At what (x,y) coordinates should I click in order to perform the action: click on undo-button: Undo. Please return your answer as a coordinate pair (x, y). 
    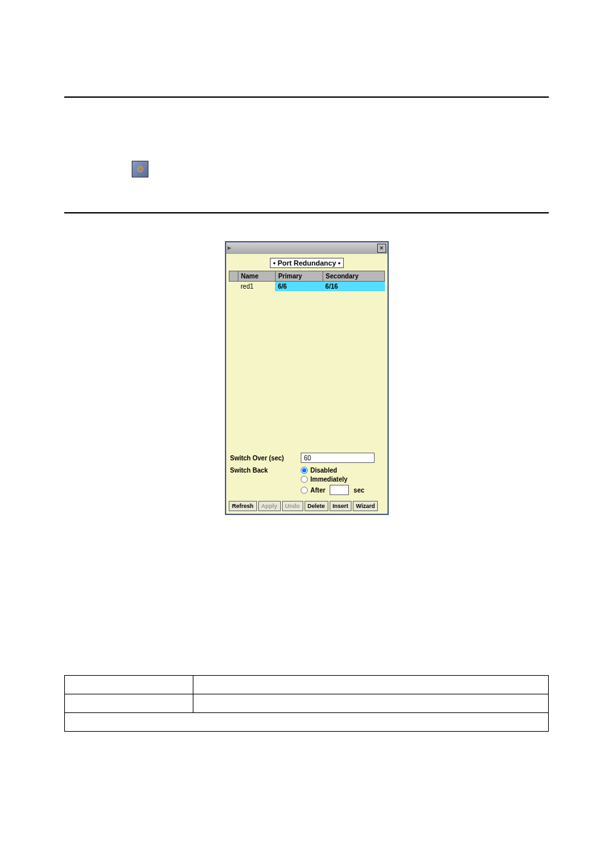
    Looking at the image, I should click on (293, 506).